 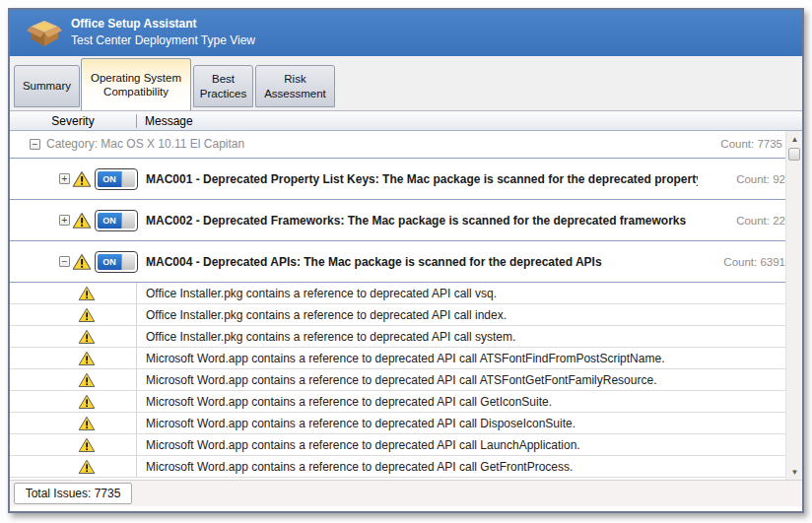 I want to click on scroll-up-icon: ▲, so click(x=794, y=139).